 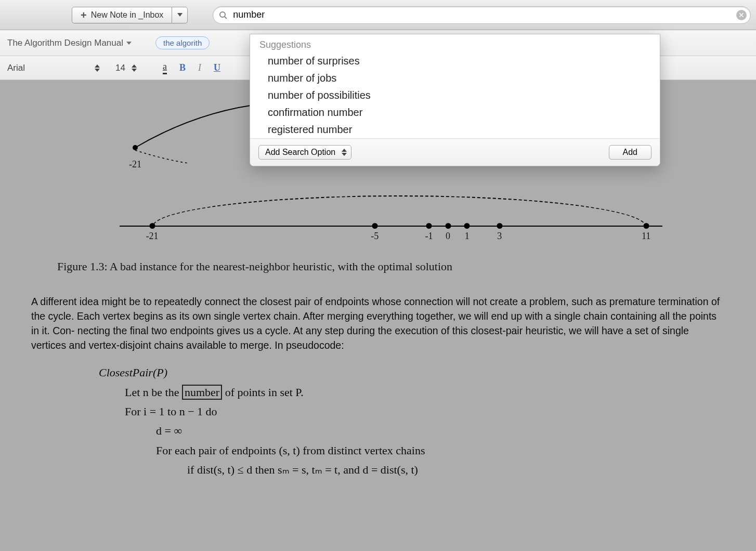 What do you see at coordinates (183, 43) in the screenshot?
I see `tag-label: the algorith` at bounding box center [183, 43].